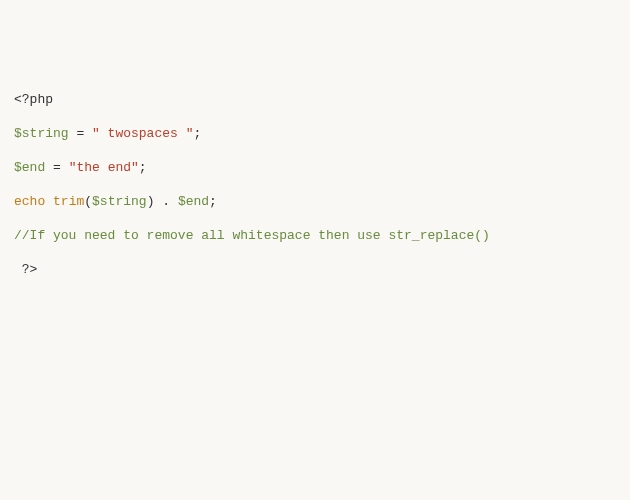 This screenshot has height=500, width=630. What do you see at coordinates (315, 134) in the screenshot?
I see `code-line-2: $string = " twospaces ";` at bounding box center [315, 134].